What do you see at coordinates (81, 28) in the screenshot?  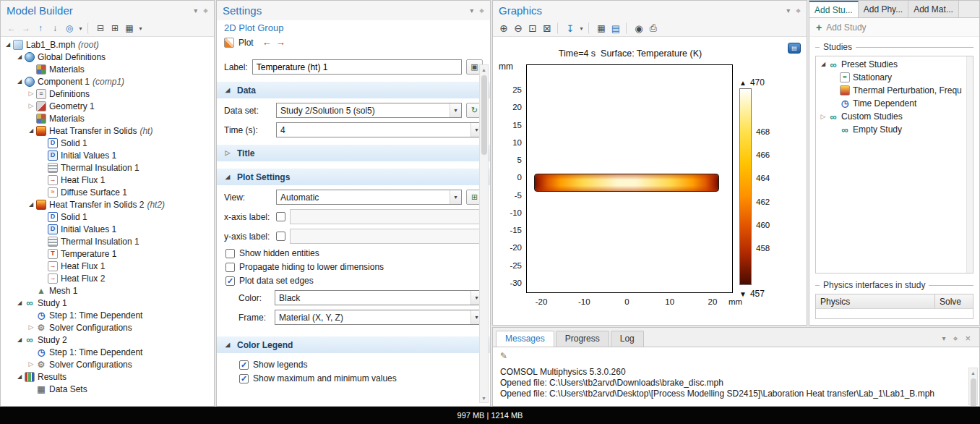 I see `show-options-caret-icon` at bounding box center [81, 28].